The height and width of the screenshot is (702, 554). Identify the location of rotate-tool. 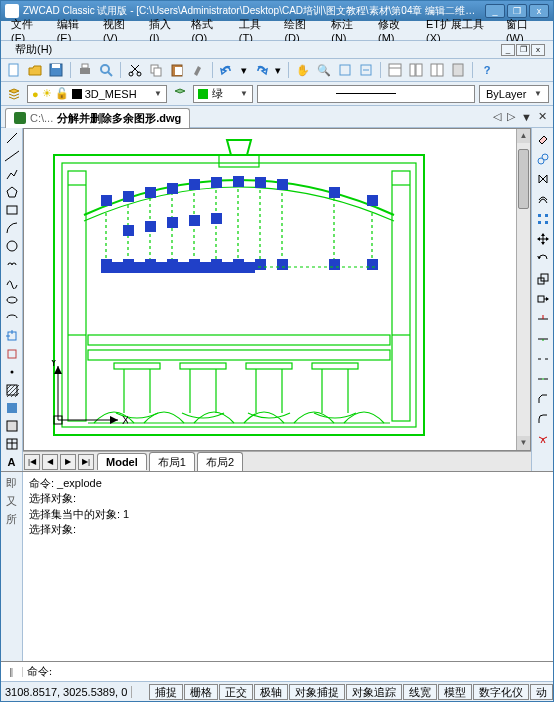
(543, 259).